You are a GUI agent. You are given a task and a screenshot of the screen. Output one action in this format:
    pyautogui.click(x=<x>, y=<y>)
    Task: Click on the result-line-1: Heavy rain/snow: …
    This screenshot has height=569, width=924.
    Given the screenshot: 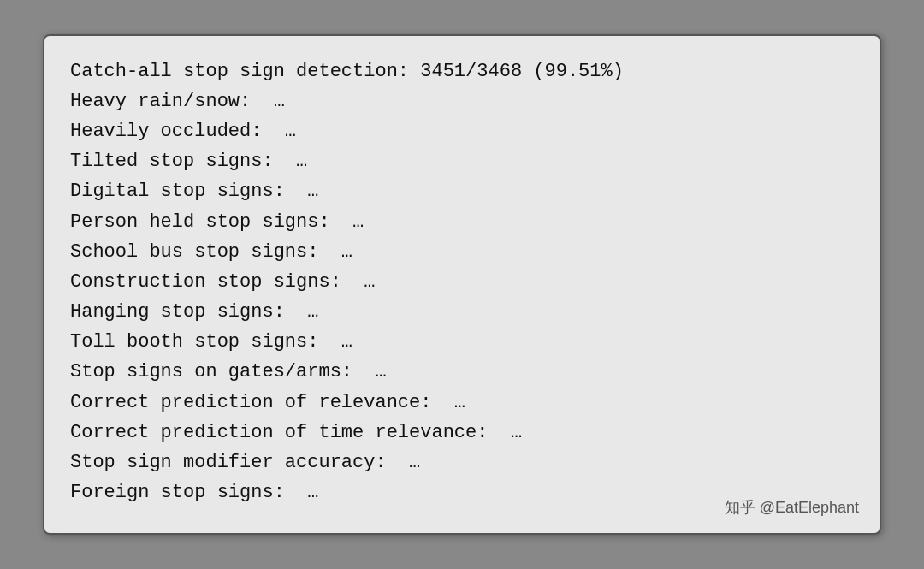 What is the action you would take?
    pyautogui.click(x=462, y=101)
    